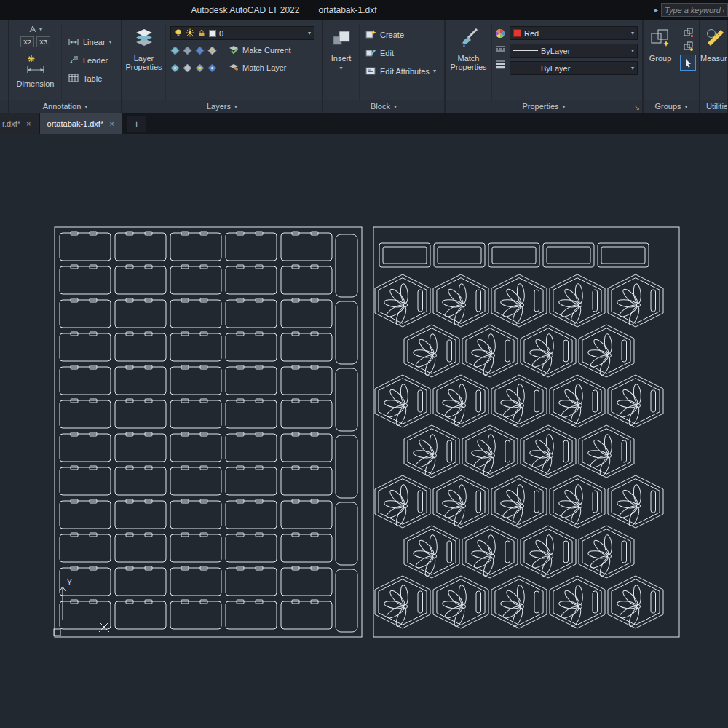 Image resolution: width=728 pixels, height=728 pixels. What do you see at coordinates (500, 33) in the screenshot?
I see `color-wheel-icon` at bounding box center [500, 33].